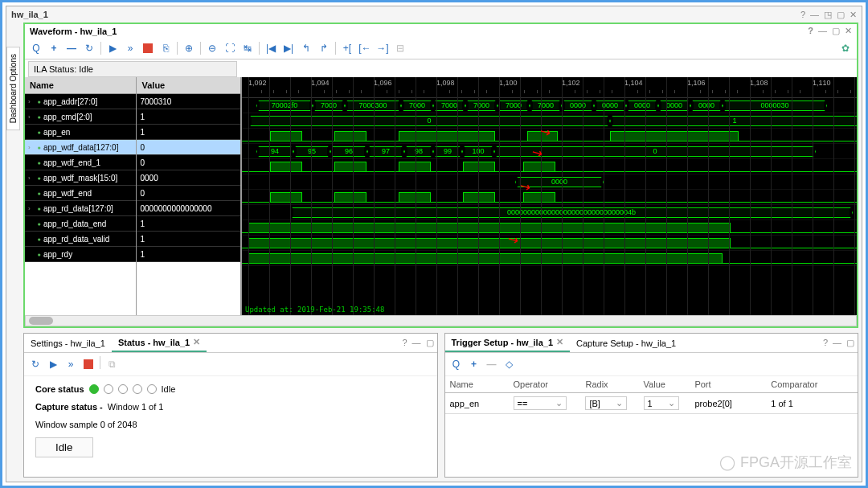  What do you see at coordinates (188, 178) in the screenshot?
I see `signal-value: 0000` at bounding box center [188, 178].